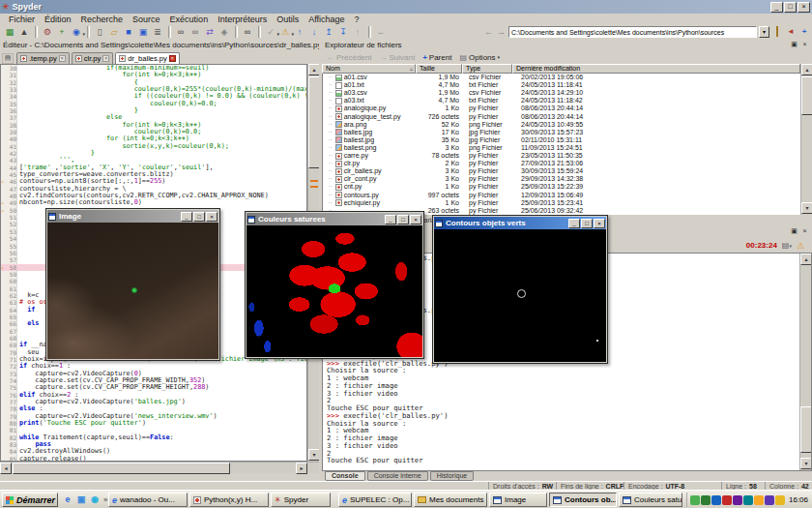  Describe the element at coordinates (133, 217) in the screenshot. I see `image-window-titlebar: Image _ □ ×` at that location.